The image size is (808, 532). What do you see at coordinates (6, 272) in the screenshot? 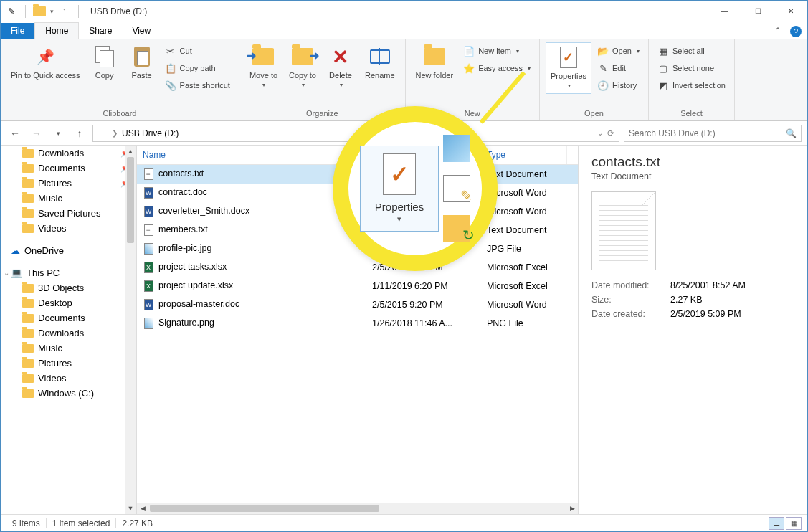
I see `chevron-down-icon: ⌄` at bounding box center [6, 272].